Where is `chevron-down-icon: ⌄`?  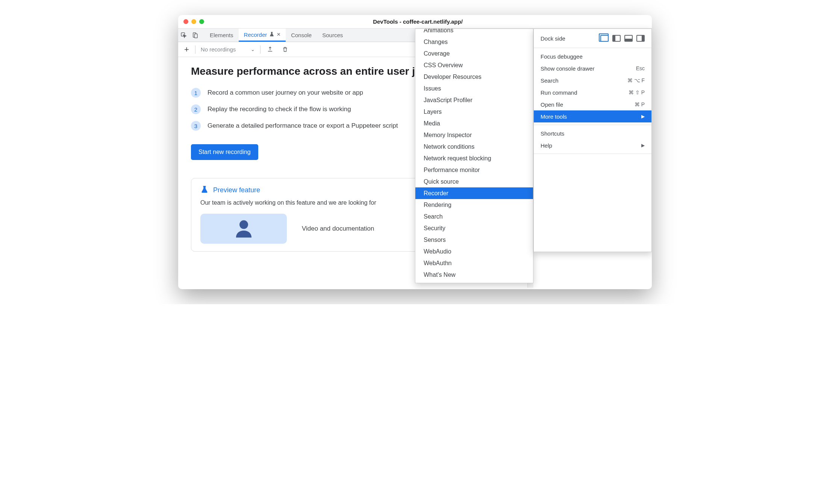
chevron-down-icon: ⌄ is located at coordinates (253, 50).